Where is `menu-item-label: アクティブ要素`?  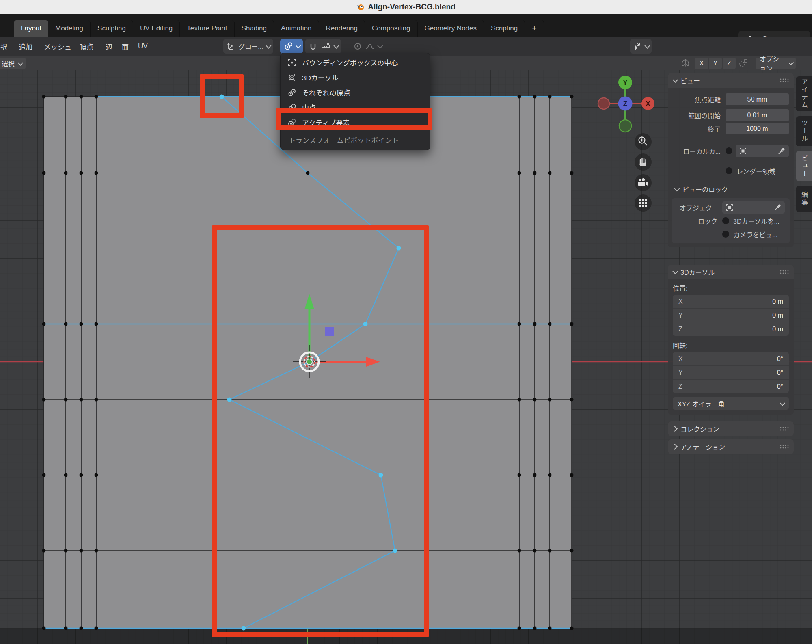 menu-item-label: アクティブ要素 is located at coordinates (326, 123).